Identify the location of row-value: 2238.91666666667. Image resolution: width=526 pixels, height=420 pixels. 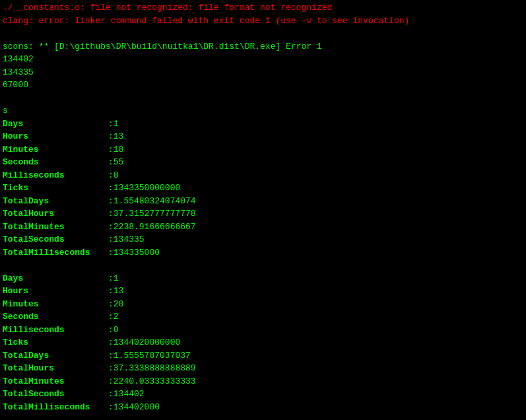
(154, 227).